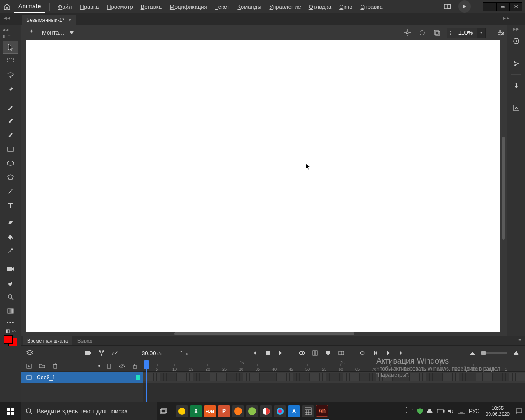 This screenshot has width=525, height=420. I want to click on scene-dropdown: Монта…, so click(58, 32).